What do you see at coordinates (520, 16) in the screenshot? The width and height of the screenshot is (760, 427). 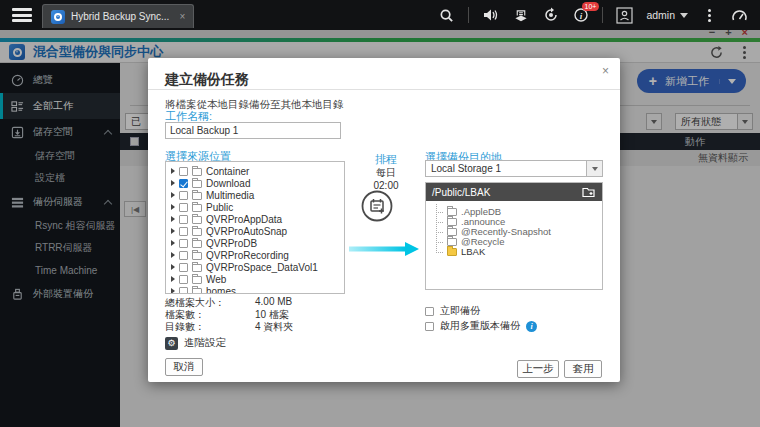 I see `background-tasks-icon` at bounding box center [520, 16].